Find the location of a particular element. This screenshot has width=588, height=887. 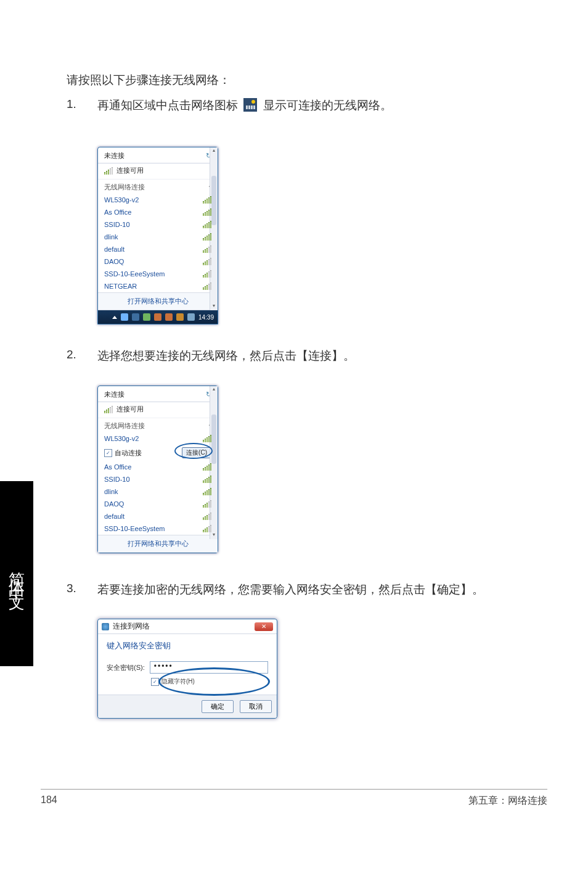

volume-icon is located at coordinates (191, 317).